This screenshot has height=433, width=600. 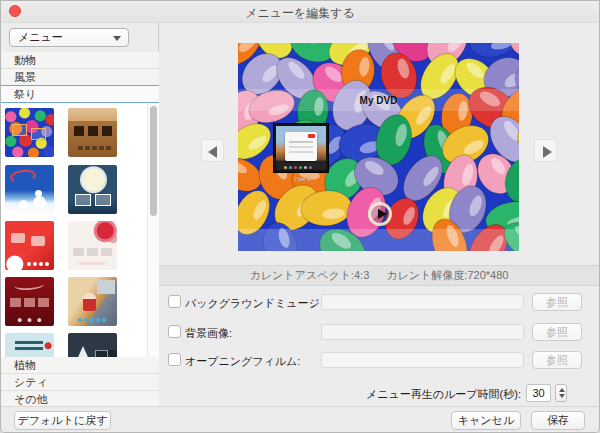 I want to click on template-thumb-merry-christmas-red, so click(x=30, y=302).